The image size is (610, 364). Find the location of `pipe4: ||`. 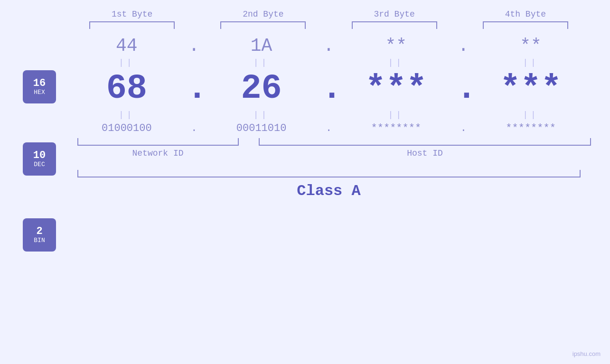

pipe4: || is located at coordinates (531, 63).